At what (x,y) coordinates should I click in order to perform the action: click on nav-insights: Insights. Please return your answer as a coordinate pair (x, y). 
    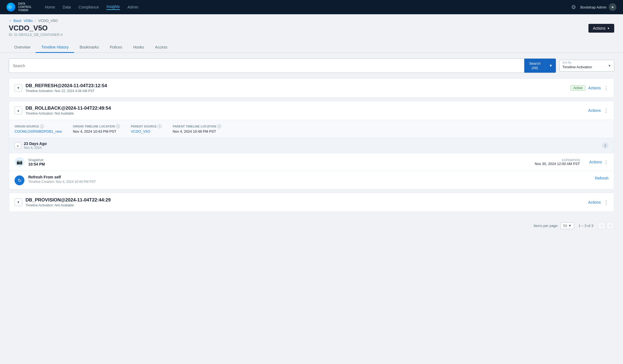
    Looking at the image, I should click on (113, 7).